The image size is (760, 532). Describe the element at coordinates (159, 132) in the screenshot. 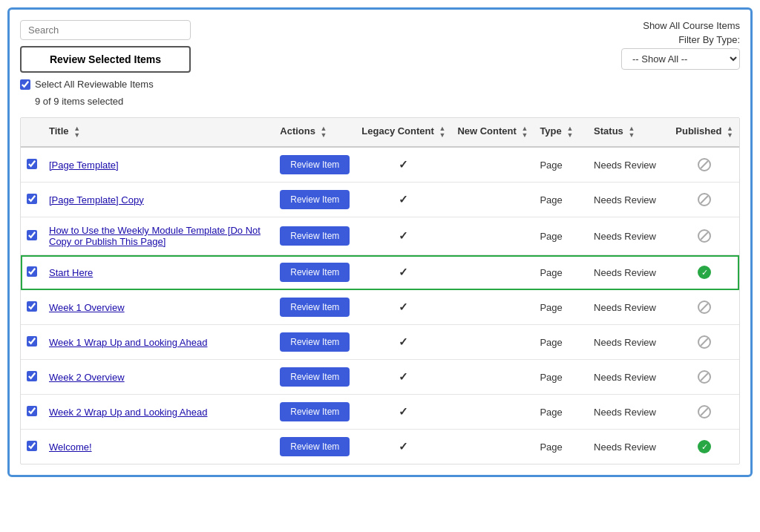

I see `th-title: Title ▲▼` at that location.